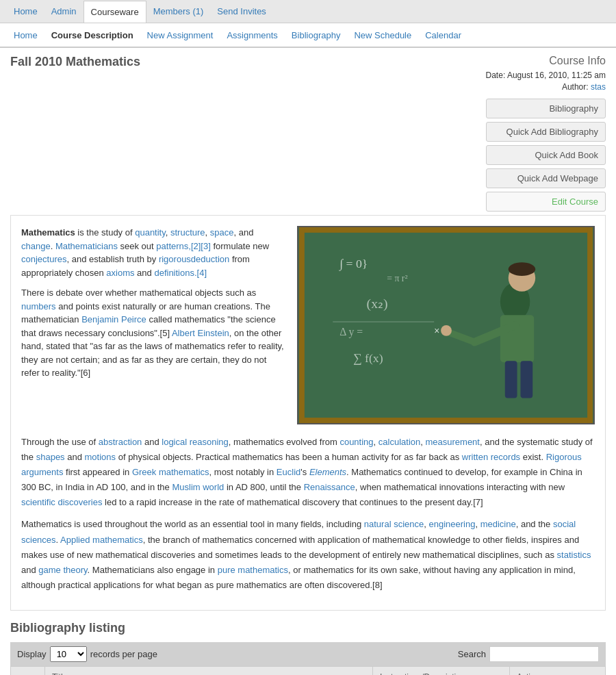 This screenshot has width=616, height=675. I want to click on top-nav-home: Home, so click(26, 11).